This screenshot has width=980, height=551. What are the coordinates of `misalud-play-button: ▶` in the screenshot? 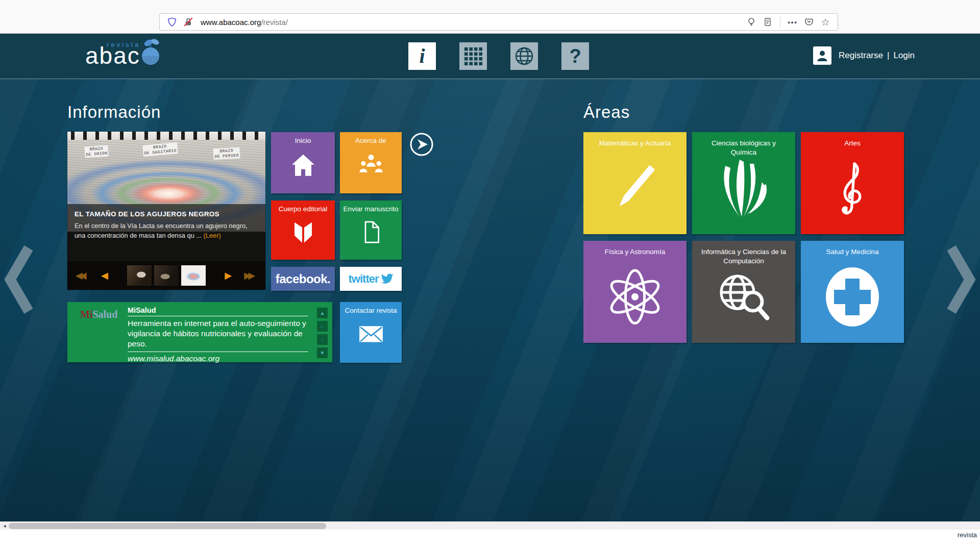 It's located at (323, 327).